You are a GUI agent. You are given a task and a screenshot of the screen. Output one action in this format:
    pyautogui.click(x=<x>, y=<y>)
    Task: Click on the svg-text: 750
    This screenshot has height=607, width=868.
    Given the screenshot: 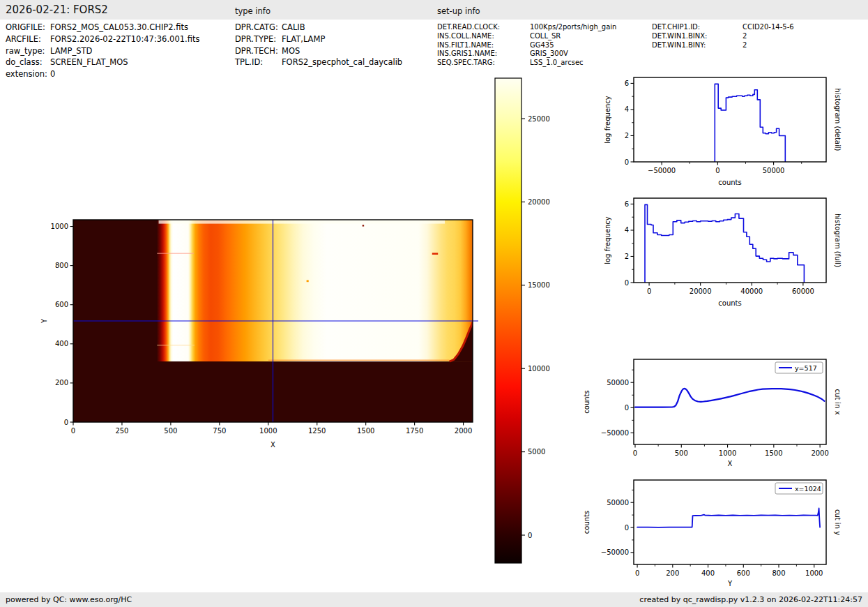 What is the action you would take?
    pyautogui.click(x=219, y=431)
    